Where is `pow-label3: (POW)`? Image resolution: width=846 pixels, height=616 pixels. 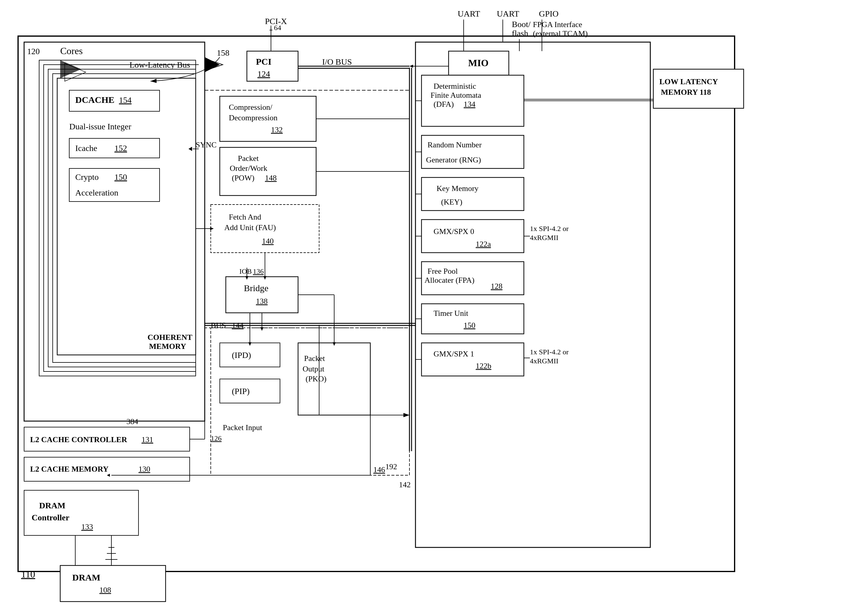 pow-label3: (POW) is located at coordinates (243, 178).